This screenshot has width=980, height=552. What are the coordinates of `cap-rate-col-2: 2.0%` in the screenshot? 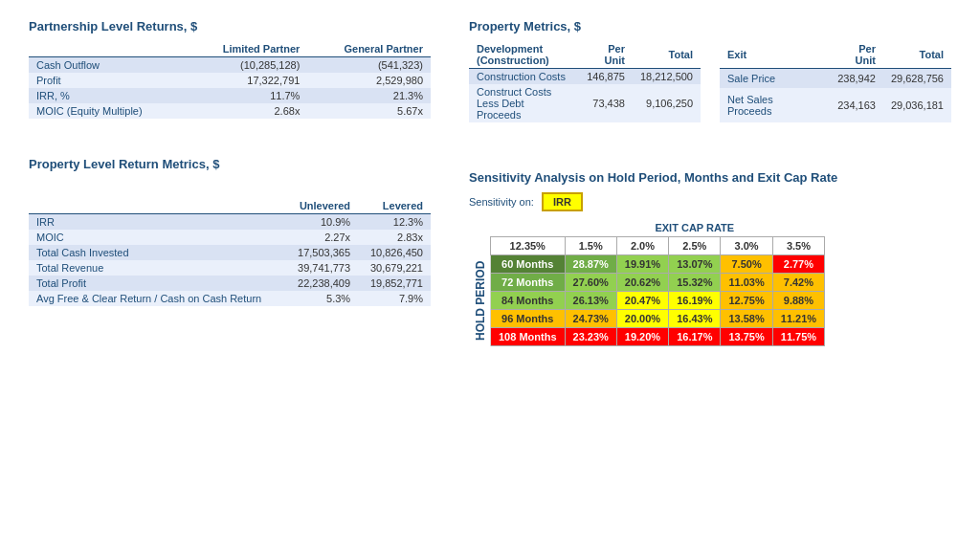 It's located at (642, 247).